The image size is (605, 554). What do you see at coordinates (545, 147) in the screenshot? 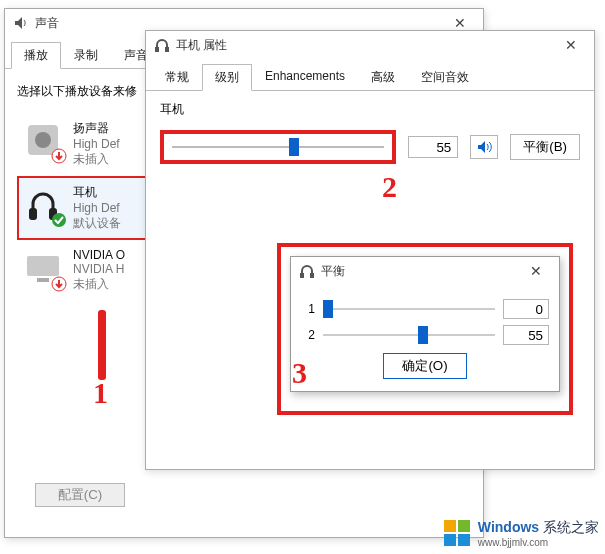
I see `balance-button: 平衡(B)` at bounding box center [545, 147].